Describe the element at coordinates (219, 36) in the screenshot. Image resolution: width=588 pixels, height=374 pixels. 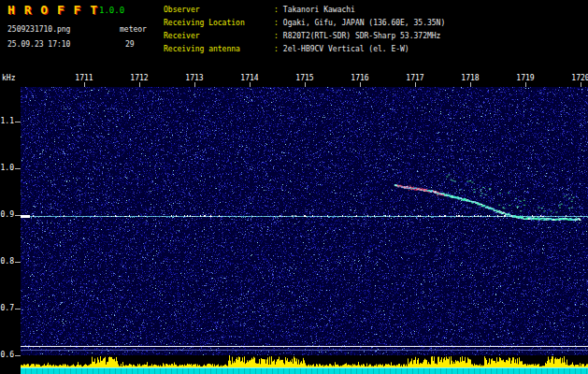
I see `field-label: Receiver` at that location.